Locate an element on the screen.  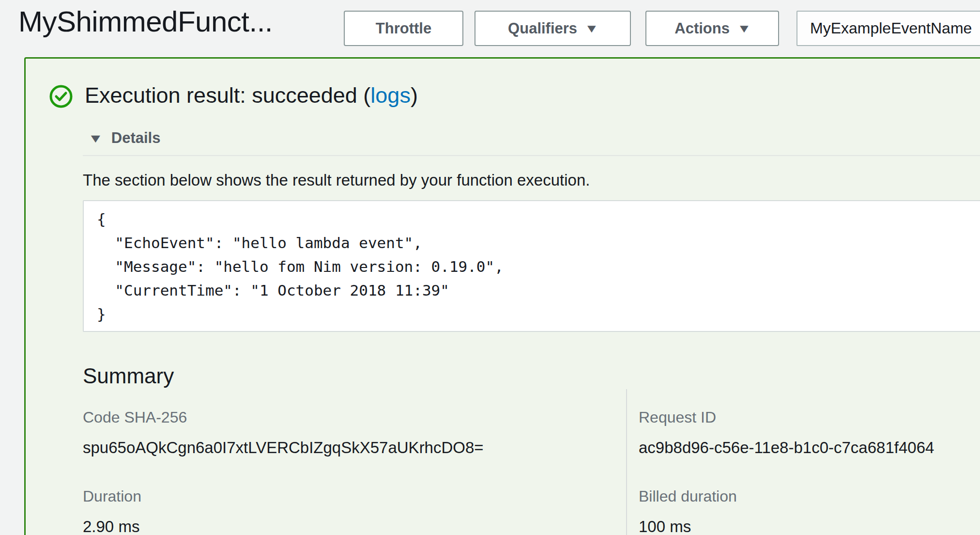
details-toggle-label: Details is located at coordinates (136, 138).